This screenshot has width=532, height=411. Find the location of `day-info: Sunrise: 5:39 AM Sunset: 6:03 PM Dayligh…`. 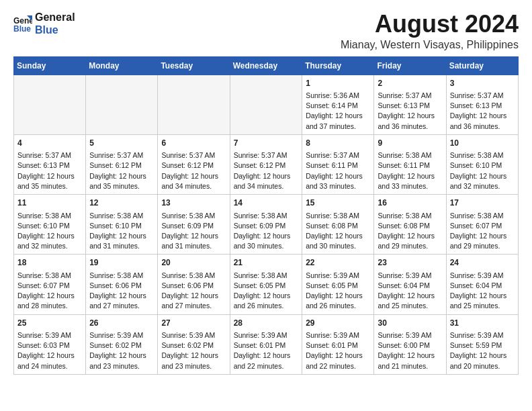

day-info: Sunrise: 5:39 AM Sunset: 6:03 PM Dayligh… is located at coordinates (50, 351).